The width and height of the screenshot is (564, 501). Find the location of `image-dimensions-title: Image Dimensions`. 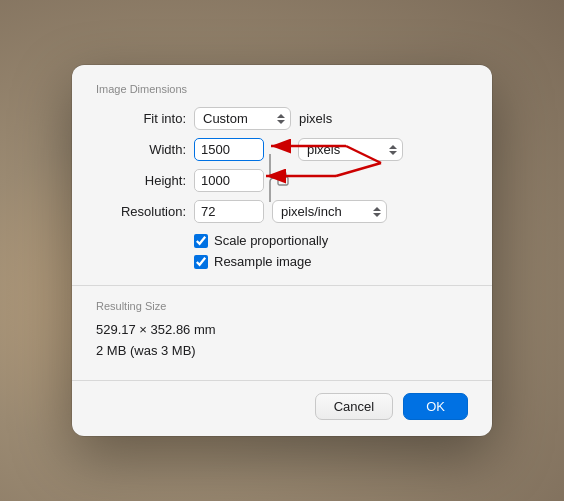

image-dimensions-title: Image Dimensions is located at coordinates (282, 89).